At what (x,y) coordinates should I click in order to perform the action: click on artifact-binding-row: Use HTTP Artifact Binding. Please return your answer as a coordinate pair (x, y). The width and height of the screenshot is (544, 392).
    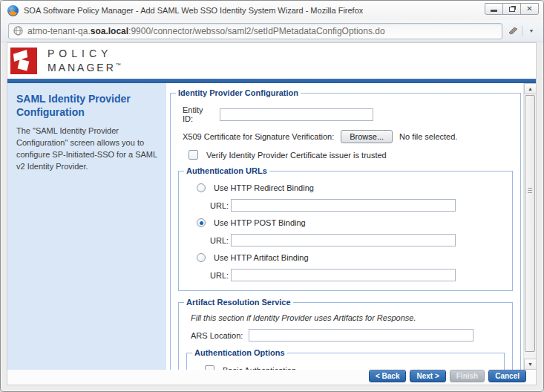
    Looking at the image, I should click on (350, 258).